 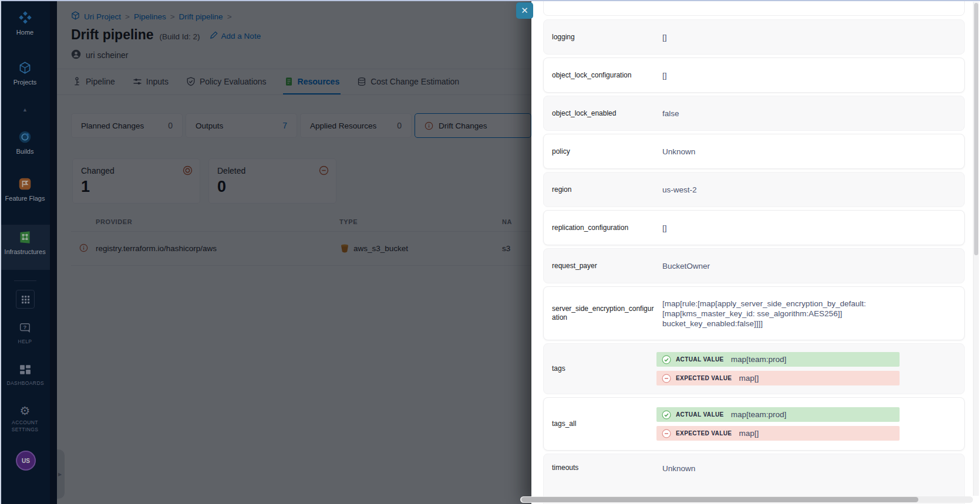 What do you see at coordinates (1, 252) in the screenshot?
I see `window-left-edge` at bounding box center [1, 252].